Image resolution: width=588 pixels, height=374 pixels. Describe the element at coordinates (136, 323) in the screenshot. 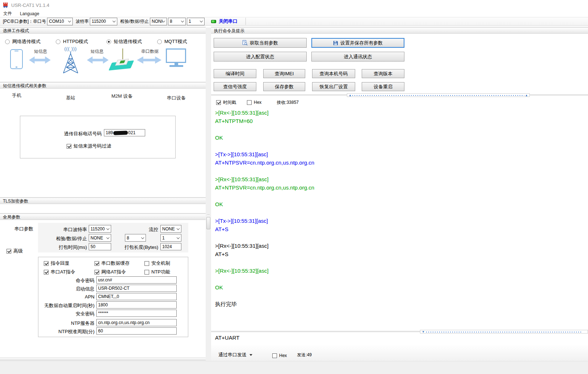

I see `ntp-server-input: cn.ntp.org.cn,us.ntp.org.cn` at that location.